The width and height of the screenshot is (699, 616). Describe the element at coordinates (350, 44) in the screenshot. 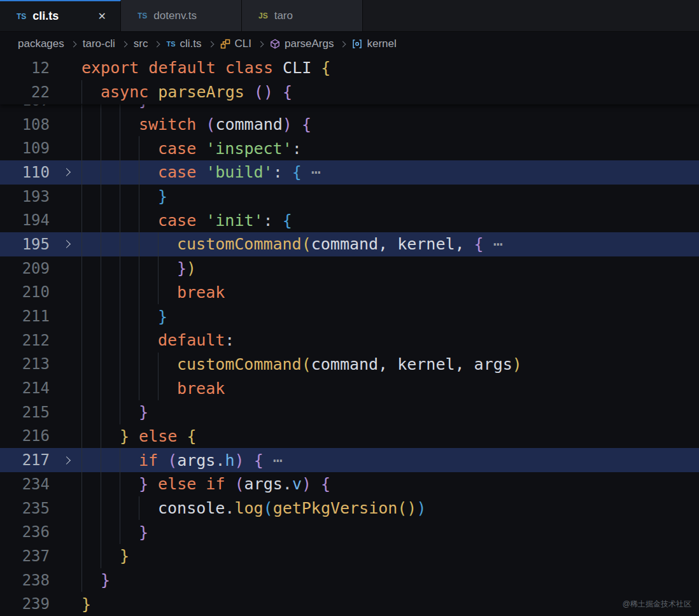

I see `breadcrumb: packagestaro-clisrcTScli.tsCLIparseArgsk…` at that location.